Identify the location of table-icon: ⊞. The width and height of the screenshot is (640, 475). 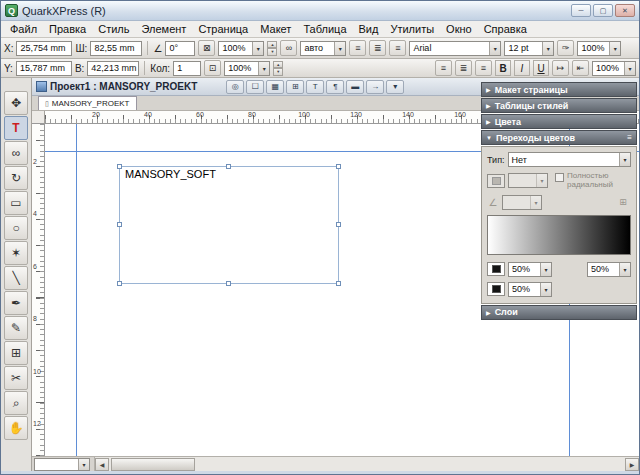
(295, 87).